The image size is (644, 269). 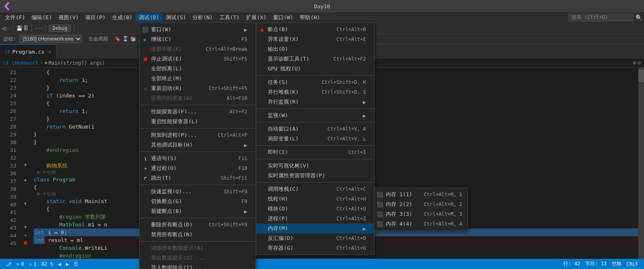 I want to click on menu-view: 视图(V), so click(x=69, y=18).